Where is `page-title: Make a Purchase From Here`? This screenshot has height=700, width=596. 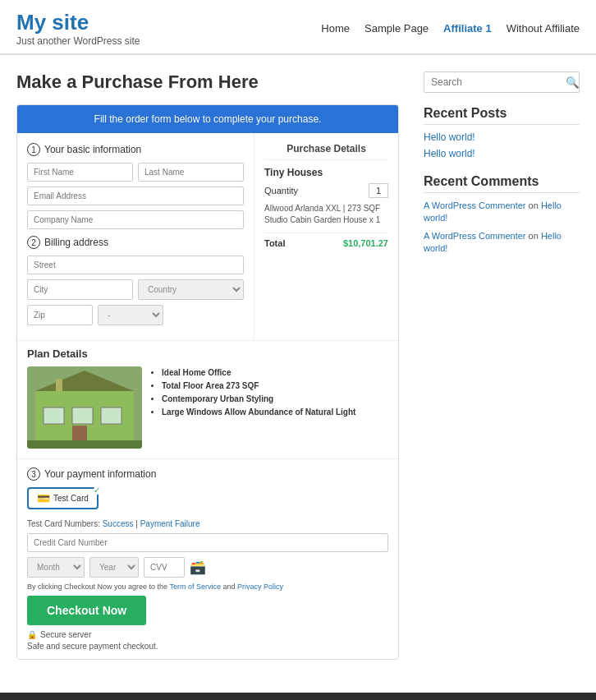
page-title: Make a Purchase From Here is located at coordinates (208, 82).